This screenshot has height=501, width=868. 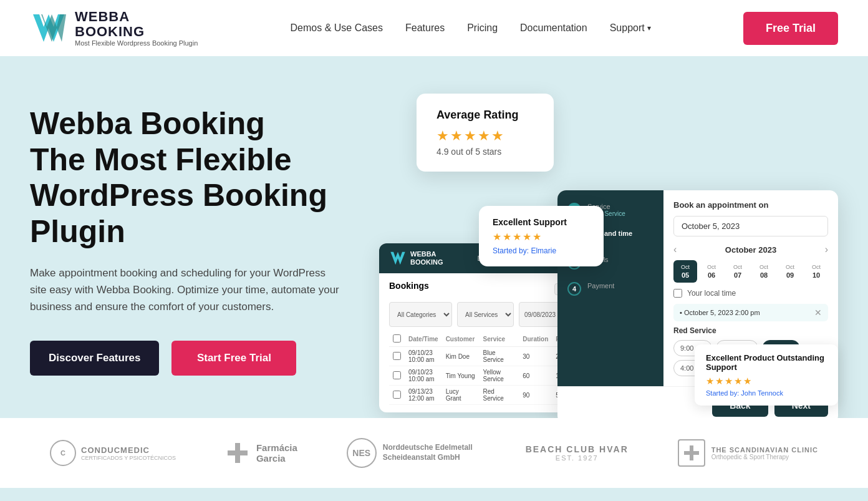 What do you see at coordinates (601, 286) in the screenshot?
I see `step4-content: Payment` at bounding box center [601, 286].